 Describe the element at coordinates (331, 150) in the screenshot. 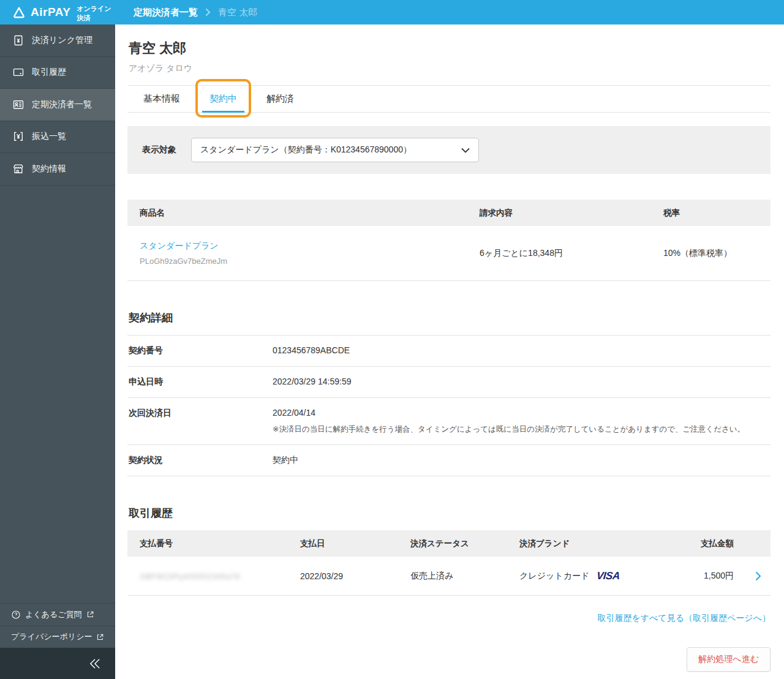

I see `selected-plan: スタンダードプラン（契約番号：K01234567890000）` at that location.